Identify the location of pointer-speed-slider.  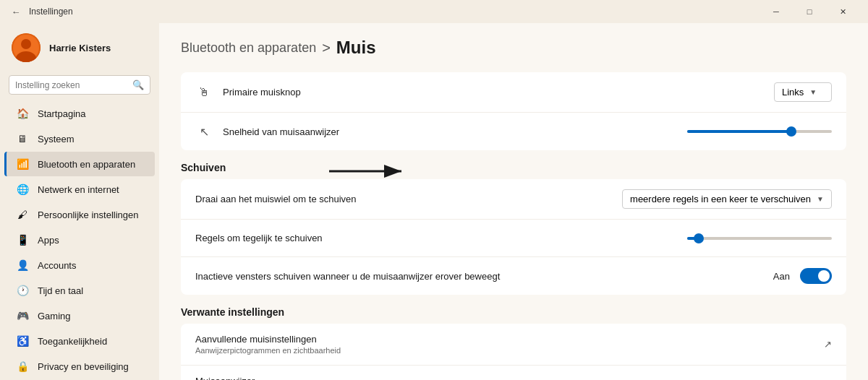
(760, 131).